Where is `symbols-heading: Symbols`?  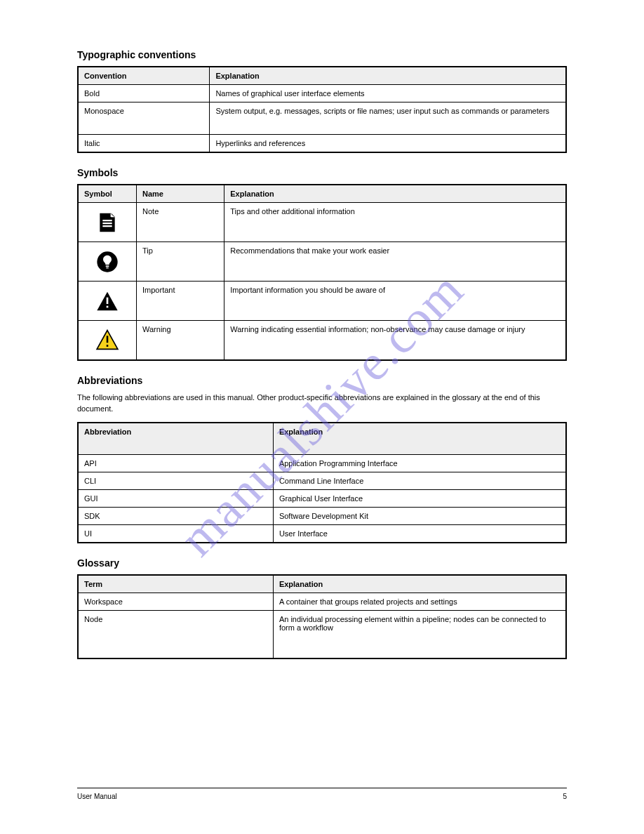 symbols-heading: Symbols is located at coordinates (322, 173).